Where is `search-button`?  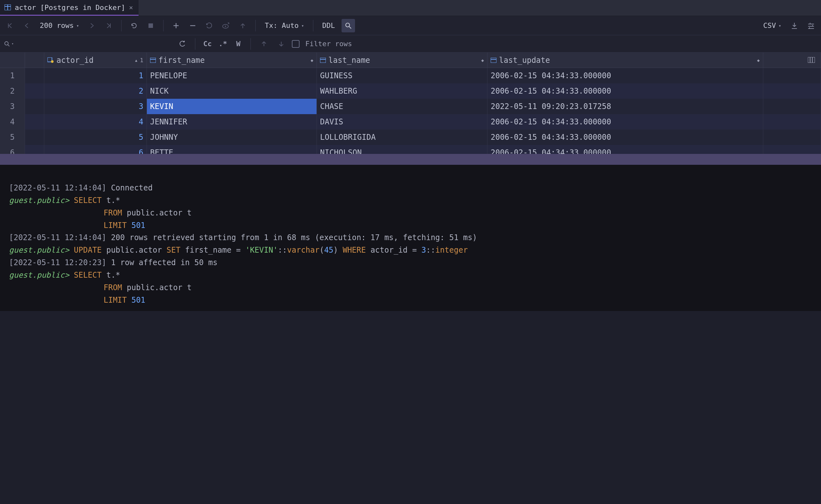
search-button is located at coordinates (348, 26).